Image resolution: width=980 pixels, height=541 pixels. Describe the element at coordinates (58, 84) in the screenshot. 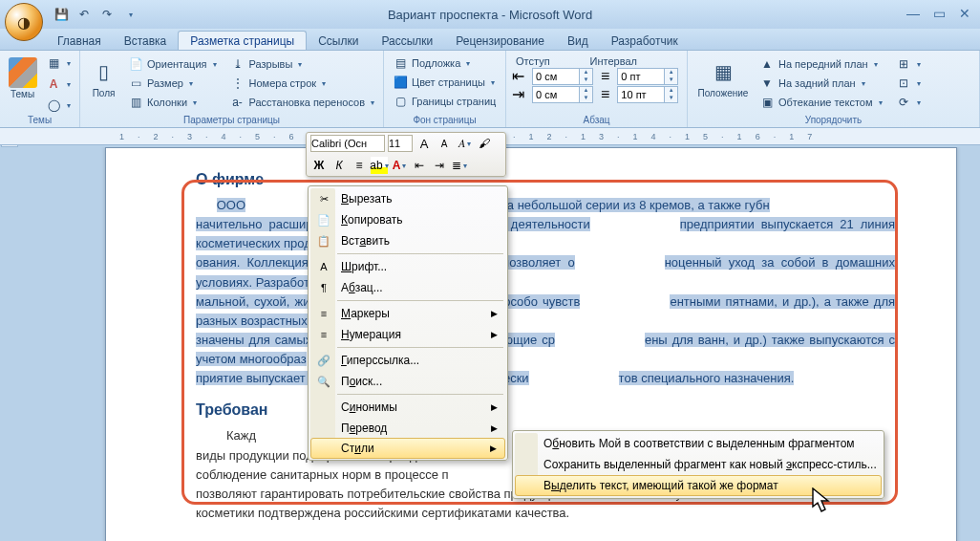

I see `theme-fonts-button: A` at that location.